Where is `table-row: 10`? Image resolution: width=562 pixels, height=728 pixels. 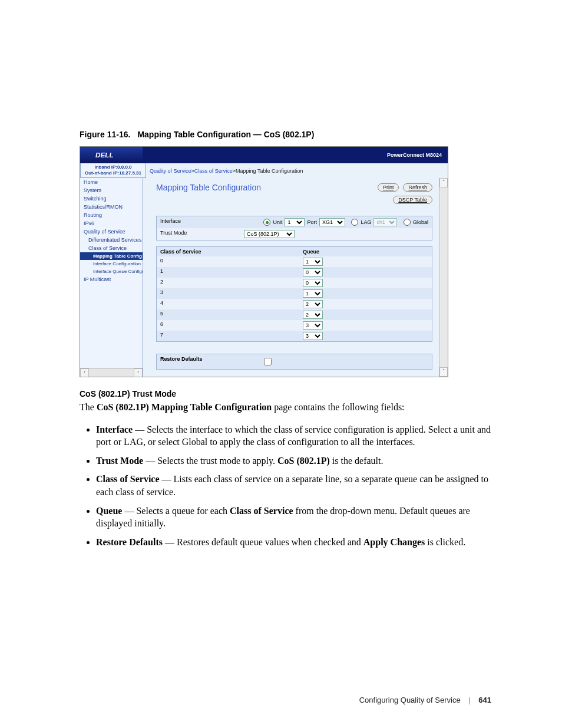 table-row: 10 is located at coordinates (295, 272).